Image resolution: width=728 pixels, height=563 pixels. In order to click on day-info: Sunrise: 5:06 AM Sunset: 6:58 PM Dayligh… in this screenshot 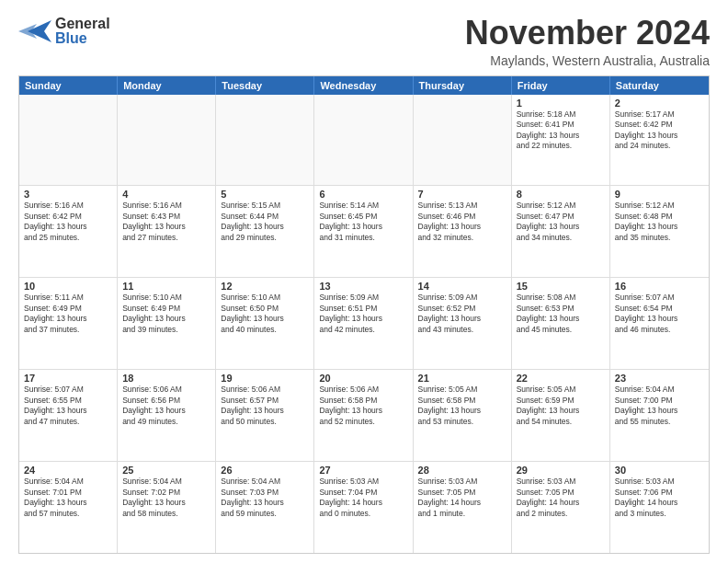, I will do `click(363, 406)`.